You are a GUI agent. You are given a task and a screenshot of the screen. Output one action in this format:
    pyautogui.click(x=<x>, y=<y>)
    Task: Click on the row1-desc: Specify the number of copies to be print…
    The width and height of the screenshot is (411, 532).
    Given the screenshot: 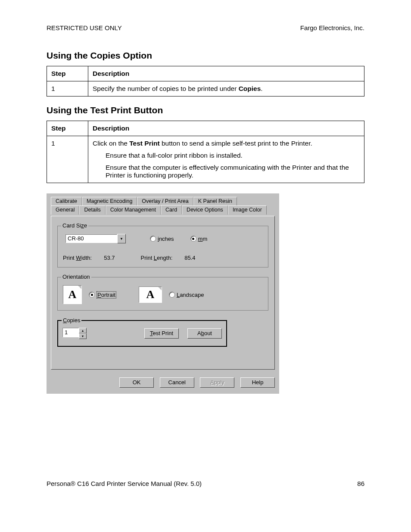 What is the action you would take?
    pyautogui.click(x=227, y=89)
    